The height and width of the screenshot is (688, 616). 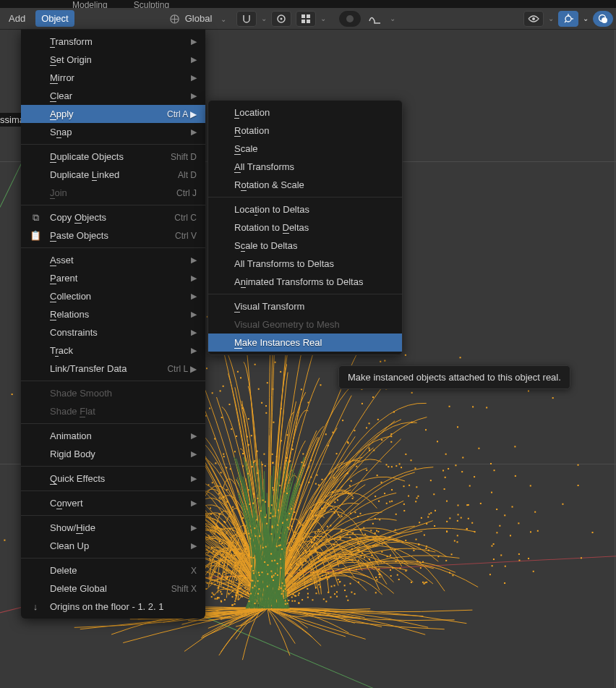 I want to click on overlay-icon, so click(x=603, y=19).